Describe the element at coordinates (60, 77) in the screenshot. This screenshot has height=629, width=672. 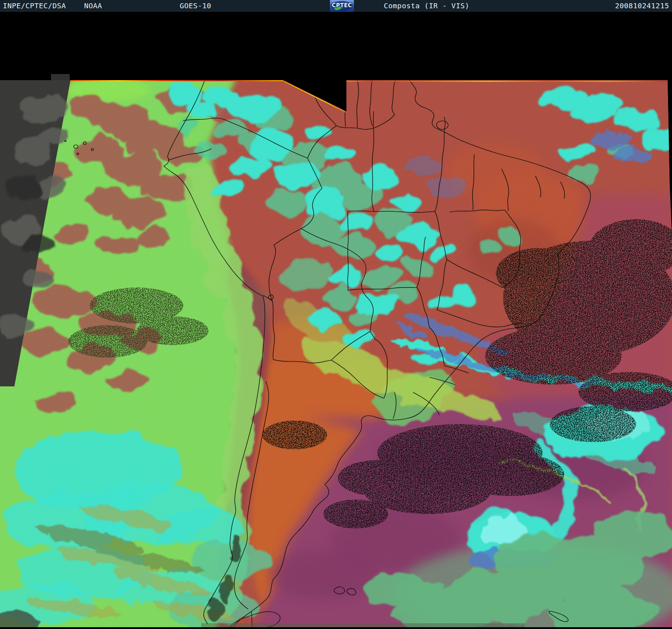
I see `gray-edge-notch` at that location.